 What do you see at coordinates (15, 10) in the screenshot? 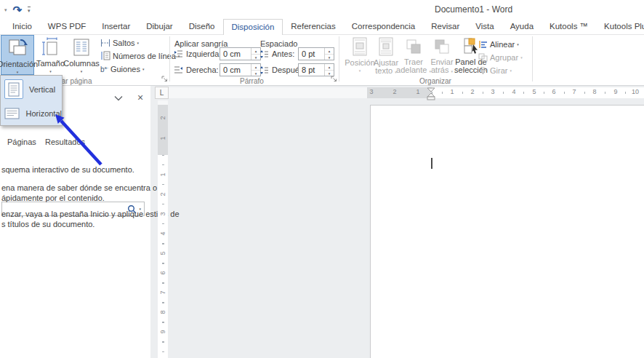
I see `quick-access-toolbar: ▾ ↷ ▾` at bounding box center [15, 10].